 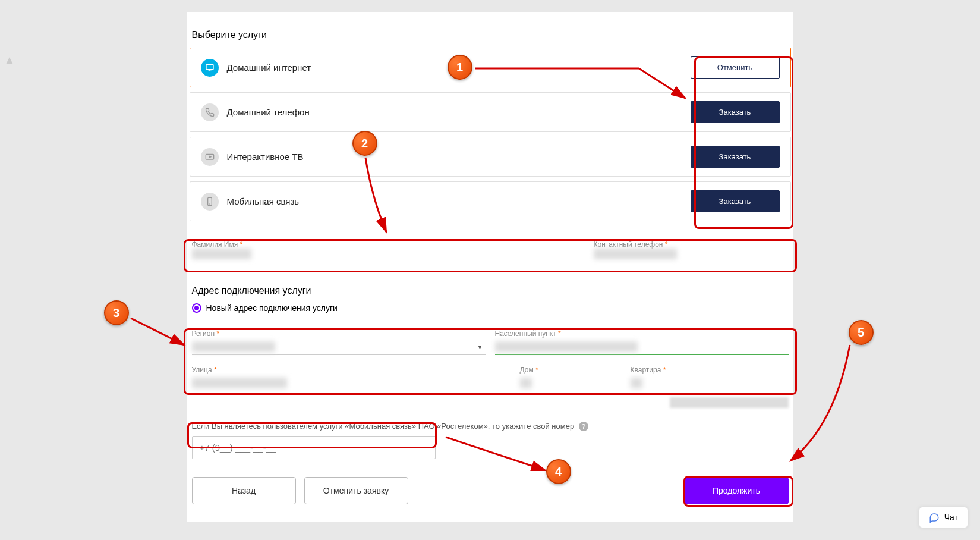 What do you see at coordinates (244, 491) in the screenshot?
I see `back-button: Назад` at bounding box center [244, 491].